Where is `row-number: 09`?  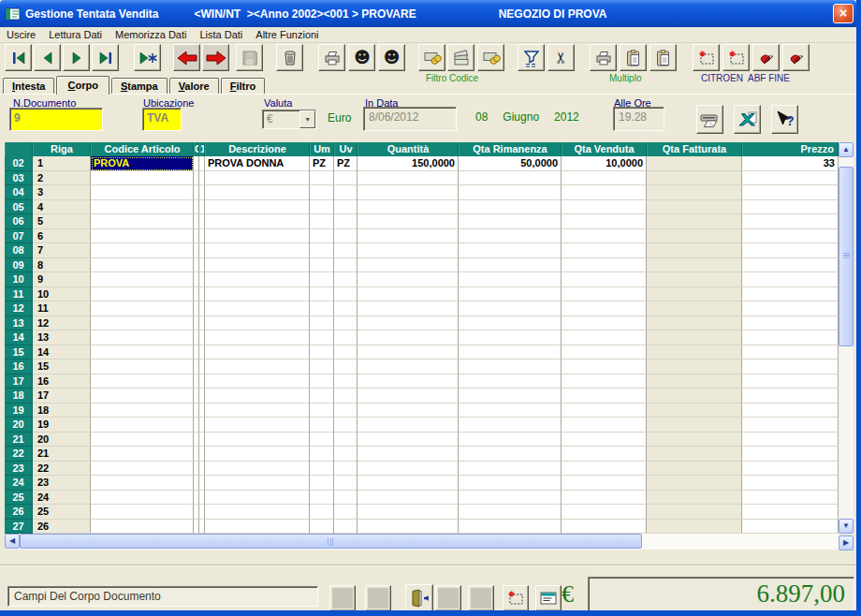 row-number: 09 is located at coordinates (19, 266).